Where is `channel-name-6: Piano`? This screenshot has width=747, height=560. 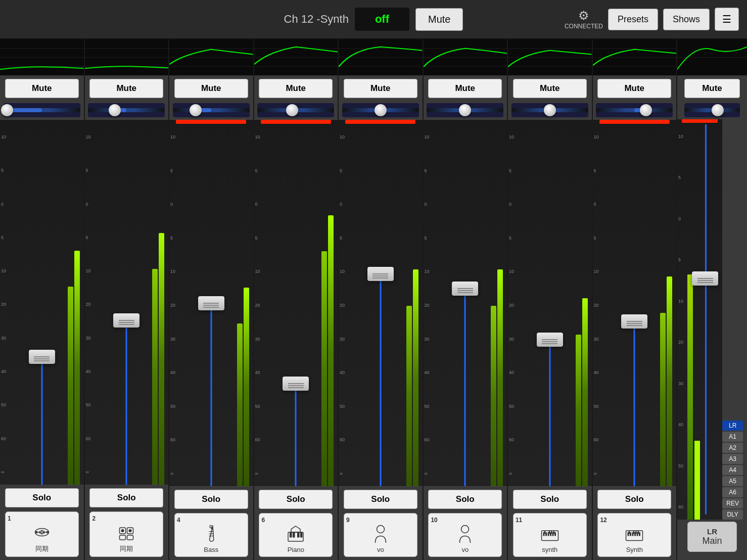 channel-name-6: Piano is located at coordinates (296, 550).